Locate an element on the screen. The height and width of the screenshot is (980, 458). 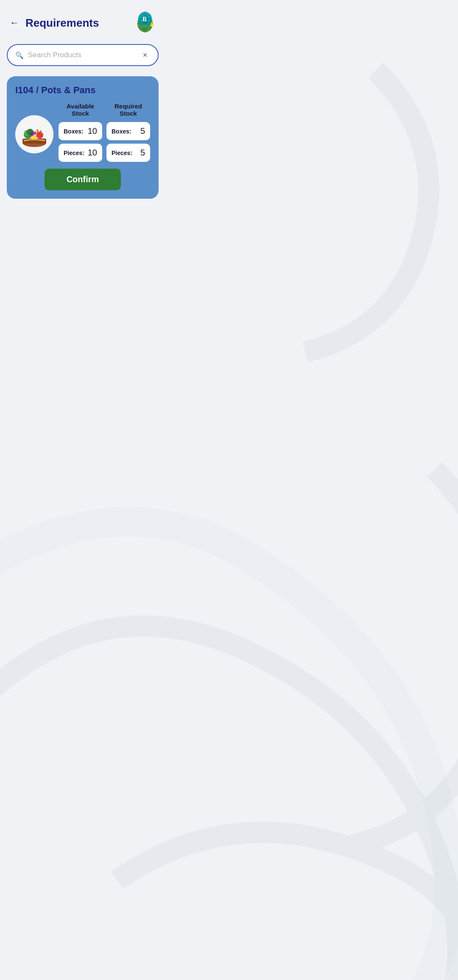
available-pieces-field: Pieces: 10 is located at coordinates (81, 153).